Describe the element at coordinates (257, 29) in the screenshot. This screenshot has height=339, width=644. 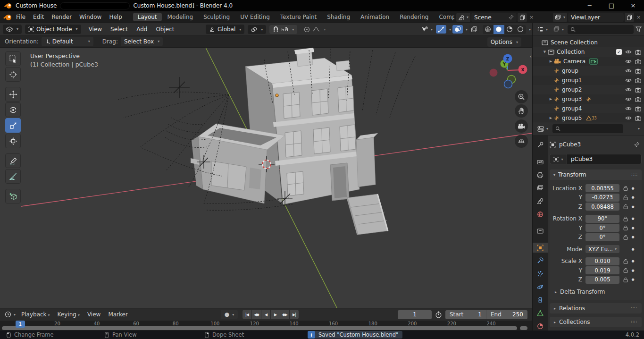
I see `pivot-point-dropdown: ▾` at that location.